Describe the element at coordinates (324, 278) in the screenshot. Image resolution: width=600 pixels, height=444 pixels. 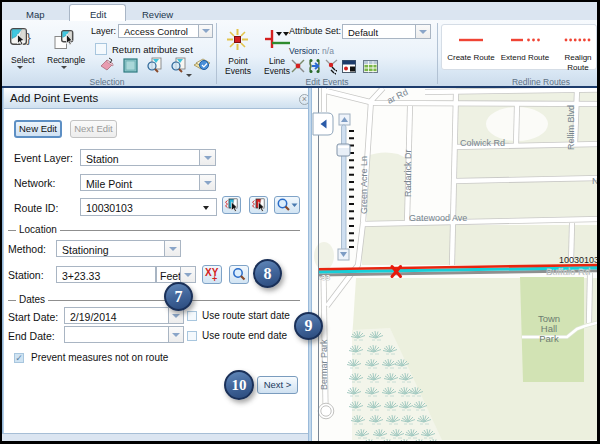
I see `svg-text: -33` at that location.